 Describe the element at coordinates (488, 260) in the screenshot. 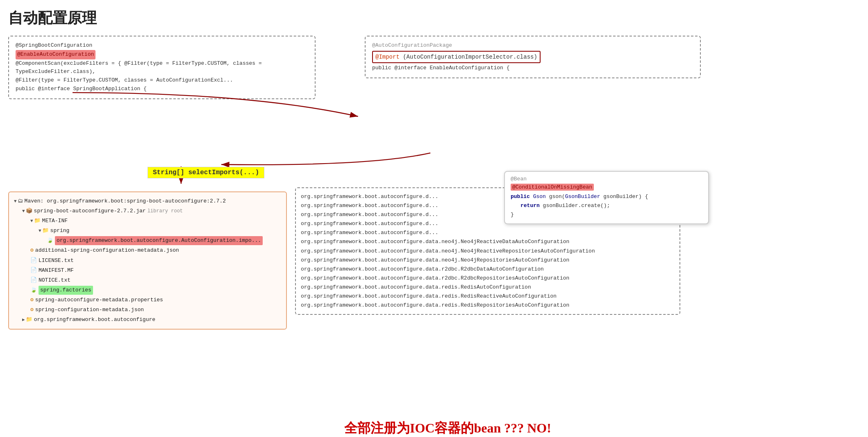

I see `list-item-7: org.springframework.boot.autoconfigure.d…` at that location.